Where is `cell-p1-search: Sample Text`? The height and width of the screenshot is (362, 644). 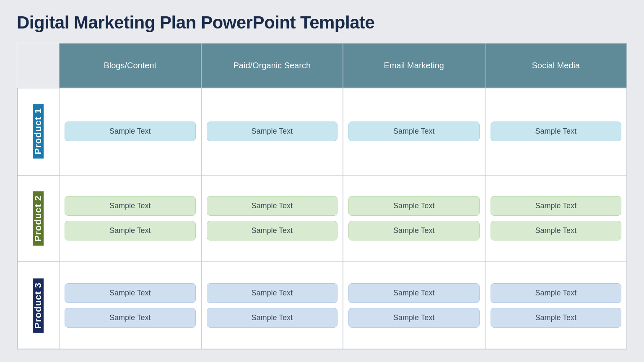 cell-p1-search: Sample Text is located at coordinates (273, 132).